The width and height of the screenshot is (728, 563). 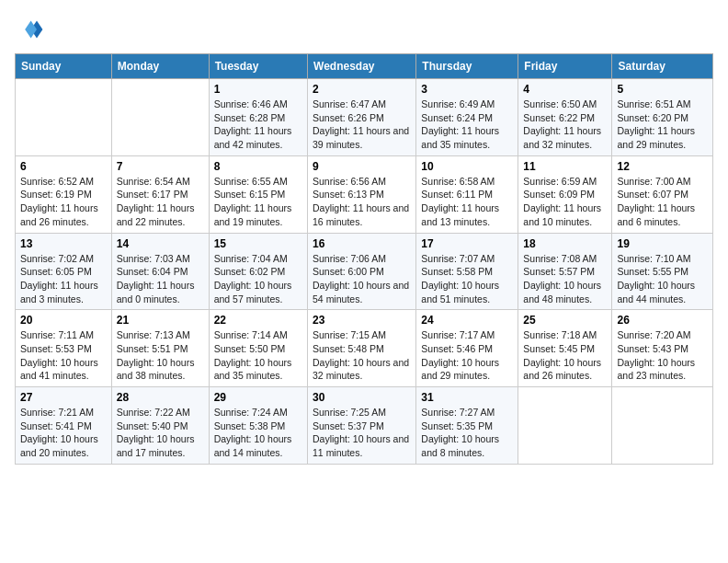 What do you see at coordinates (59, 215) in the screenshot?
I see `daylight-text: Daylight: 11 hours and 26 minutes.` at bounding box center [59, 215].